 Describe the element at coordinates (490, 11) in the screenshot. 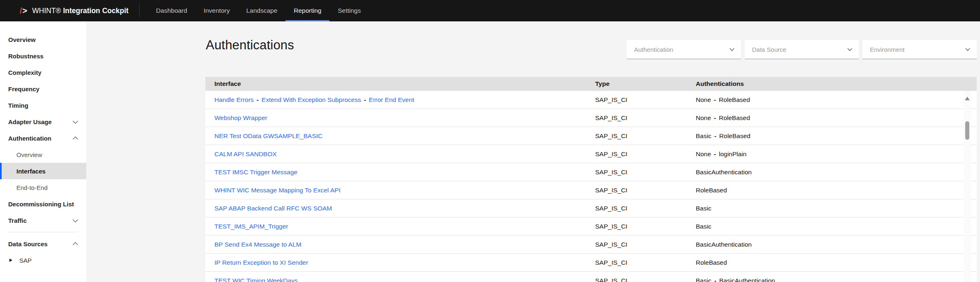

I see `top-nav: /> WHINT® Integration Cockpit DashboardI…` at that location.